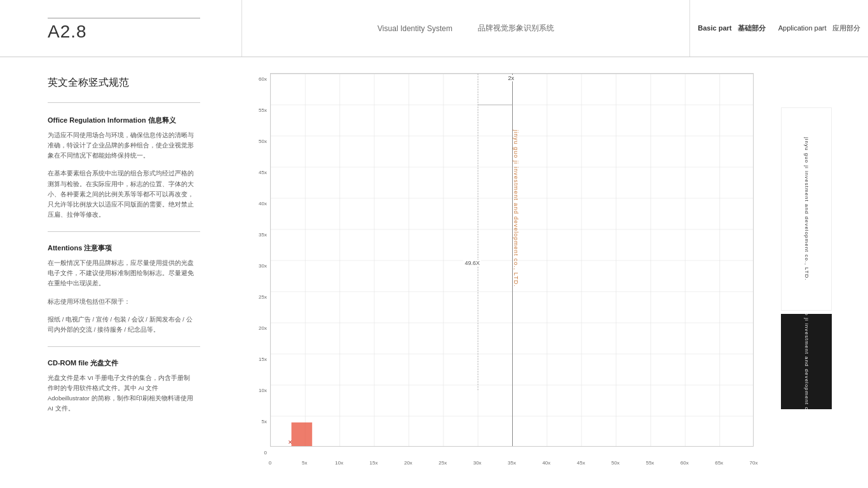  What do you see at coordinates (304, 463) in the screenshot?
I see `x-label: 5x` at bounding box center [304, 463].